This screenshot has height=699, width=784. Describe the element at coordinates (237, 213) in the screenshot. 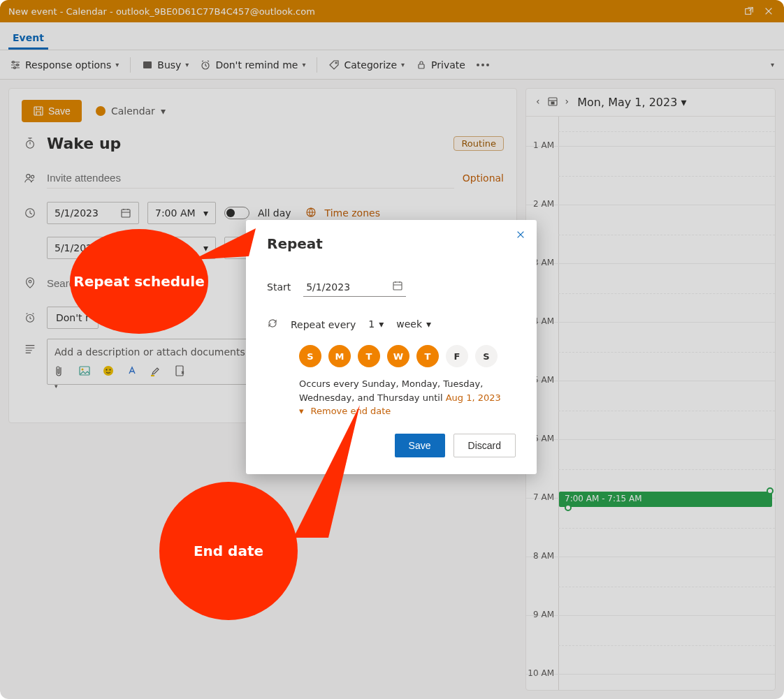

I see `allday-toggle` at that location.